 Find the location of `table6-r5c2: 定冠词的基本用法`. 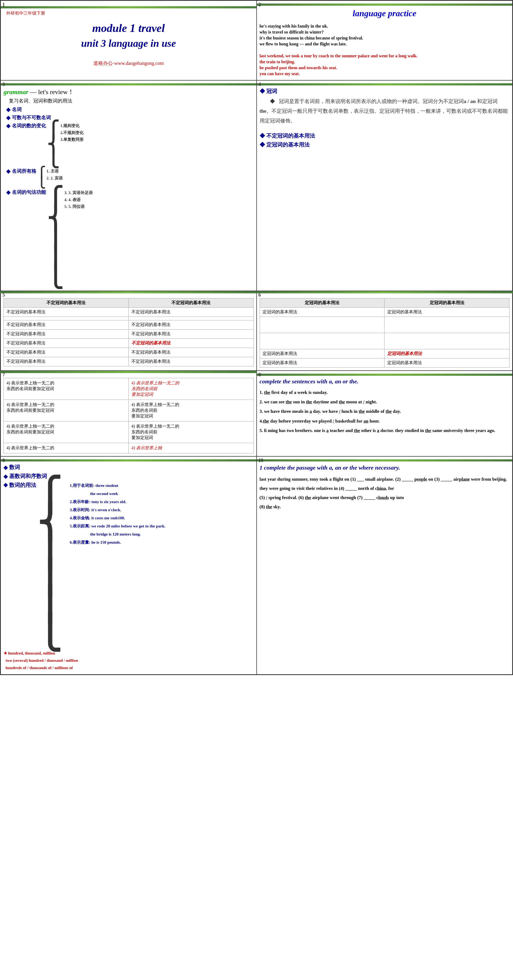

table6-r5c2: 定冠词的基本用法 is located at coordinates (447, 363).